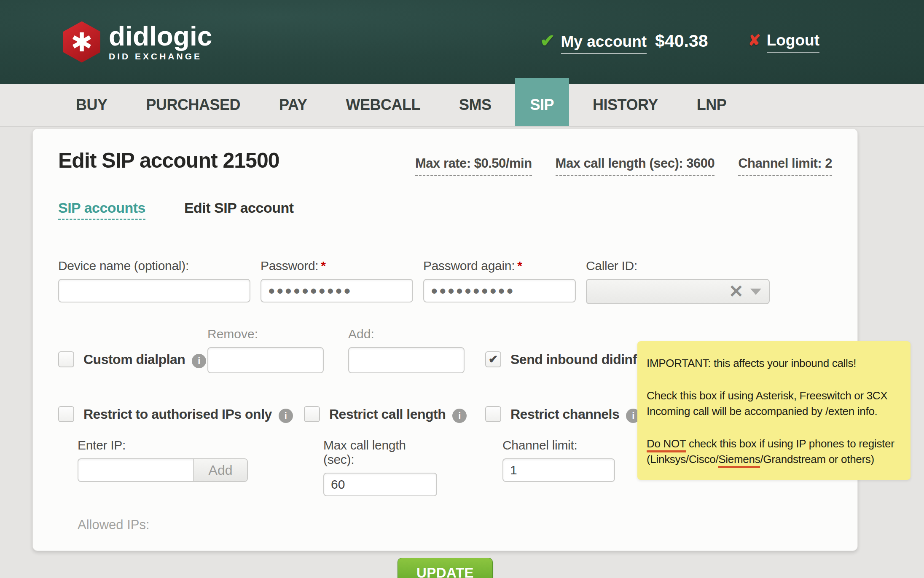  I want to click on tooltip-line-important: IMPORTANT: this affects your inbound cal…, so click(771, 363).